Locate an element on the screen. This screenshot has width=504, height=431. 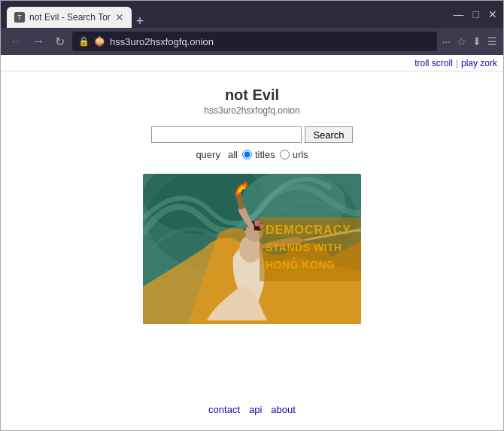
query-label: query is located at coordinates (208, 155).